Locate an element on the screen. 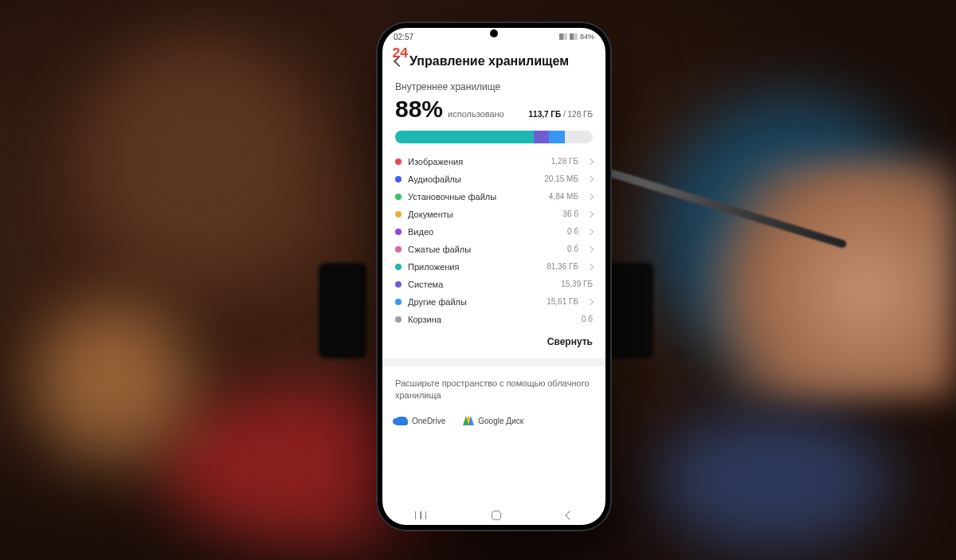 The image size is (956, 560). category-label: Изображения is located at coordinates (435, 162).